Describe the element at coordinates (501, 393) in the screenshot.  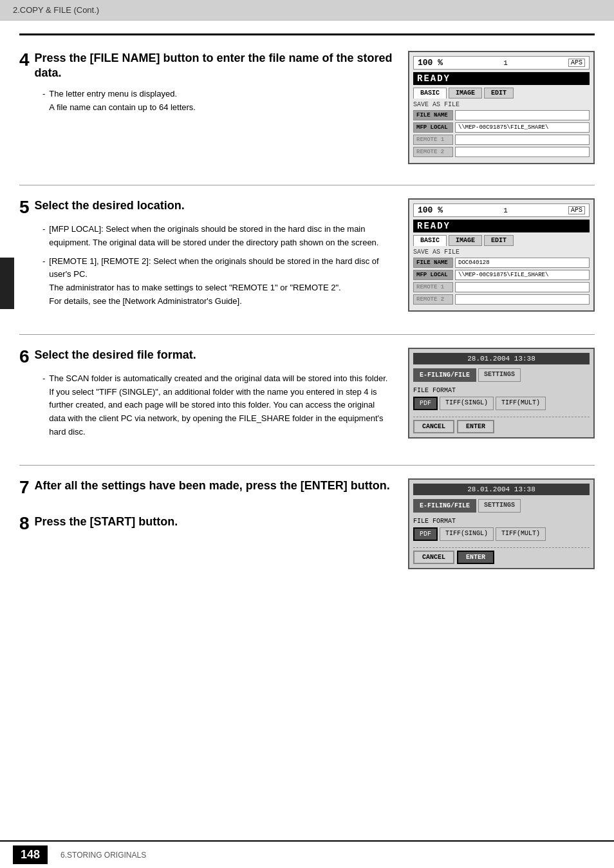
I see `screen-mockup-6: 28.01.2004 13:38 E-FILING/FILE SETTINGS …` at that location.